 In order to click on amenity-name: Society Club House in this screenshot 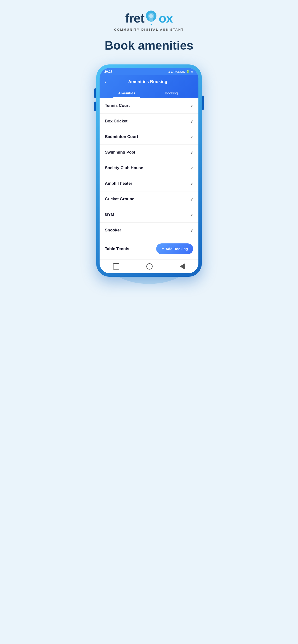, I will do `click(124, 168)`.